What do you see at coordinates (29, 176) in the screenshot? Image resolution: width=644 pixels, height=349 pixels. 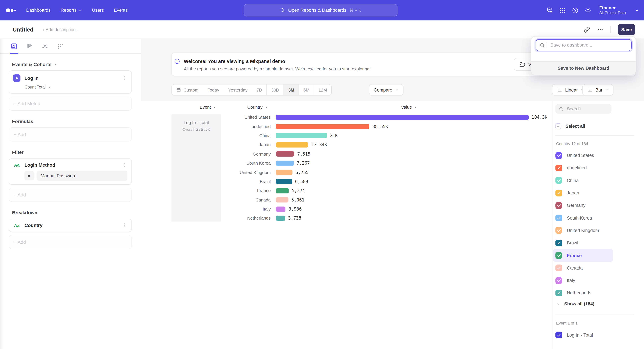 I see `filter-operator-dropdown: =` at bounding box center [29, 176].